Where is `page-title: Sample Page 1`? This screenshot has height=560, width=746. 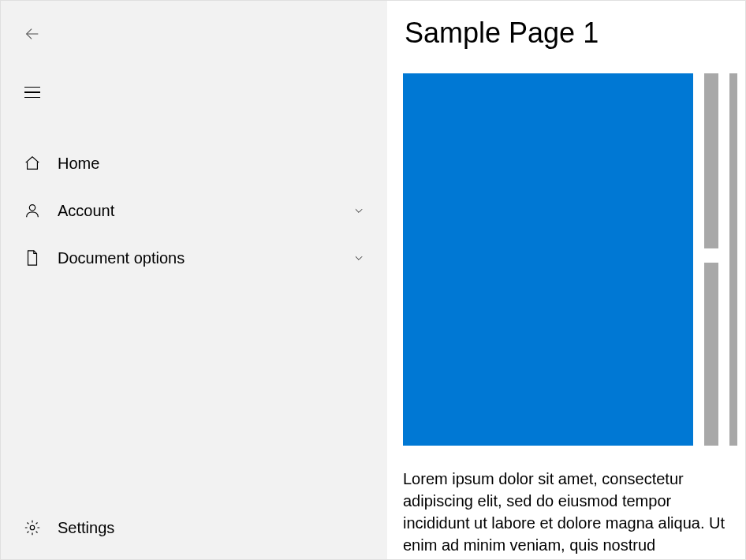 page-title: Sample Page 1 is located at coordinates (571, 33).